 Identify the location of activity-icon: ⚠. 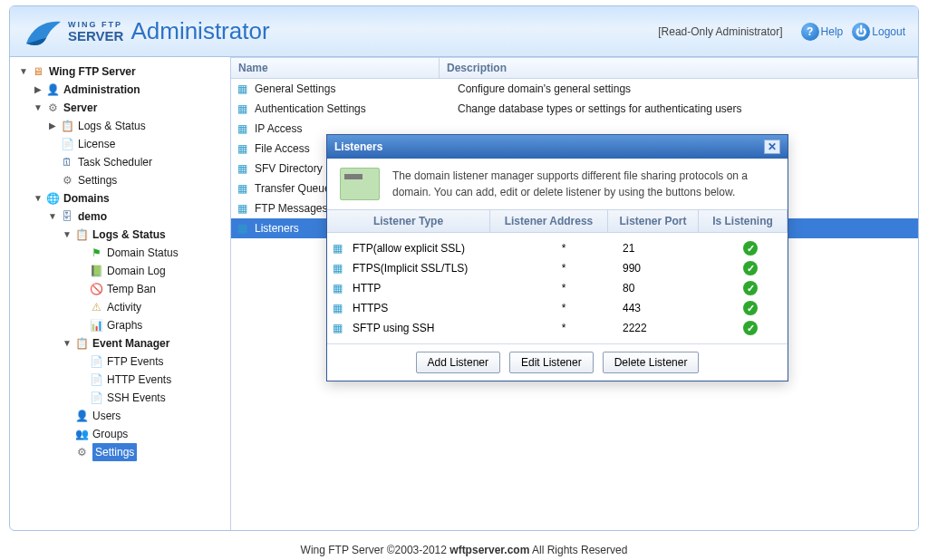
(96, 307).